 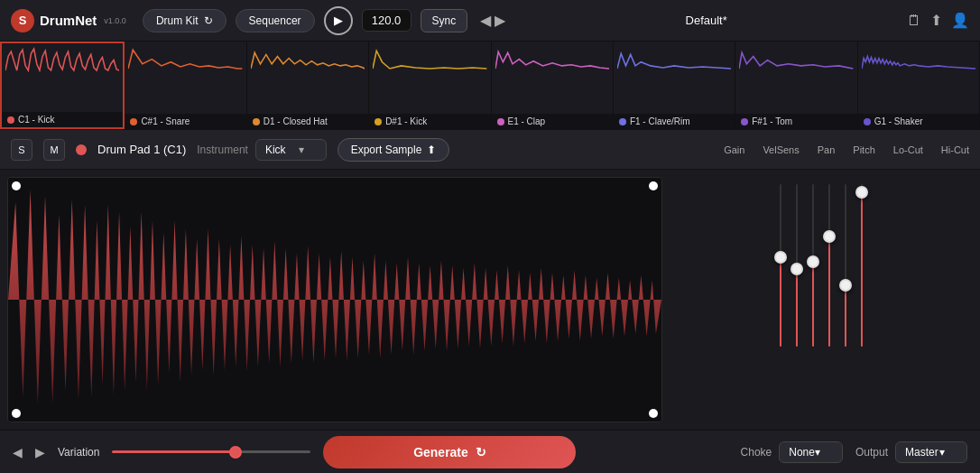 I want to click on knob-label-pitch: Pitch, so click(x=864, y=150).